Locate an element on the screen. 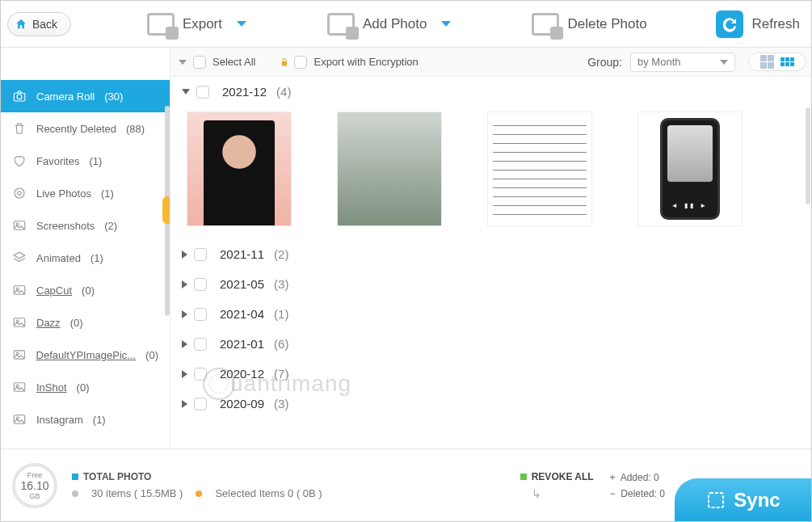 The width and height of the screenshot is (812, 522). sidebar-item-inshot: InShot(0) is located at coordinates (86, 387).